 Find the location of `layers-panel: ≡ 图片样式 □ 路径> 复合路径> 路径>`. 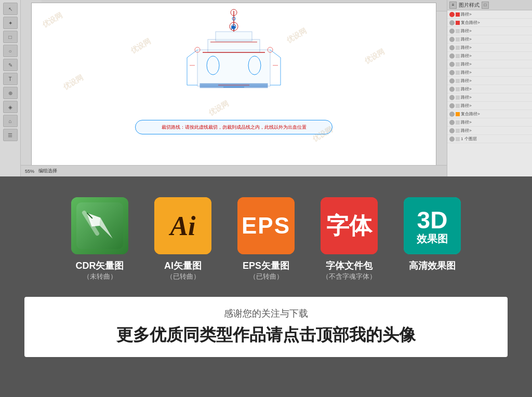

layers-panel: ≡ 图片样式 □ 路径> 复合路径> 路径> is located at coordinates (489, 88).